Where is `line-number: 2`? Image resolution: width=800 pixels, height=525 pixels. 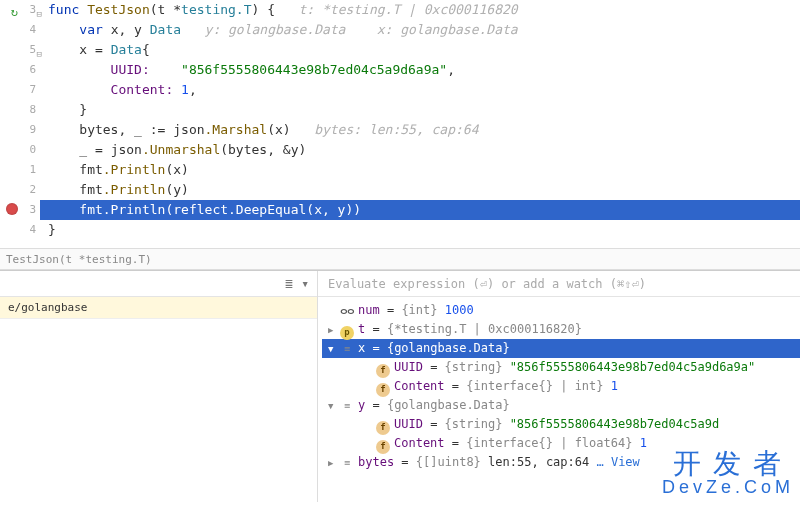 line-number: 2 is located at coordinates (32, 190).